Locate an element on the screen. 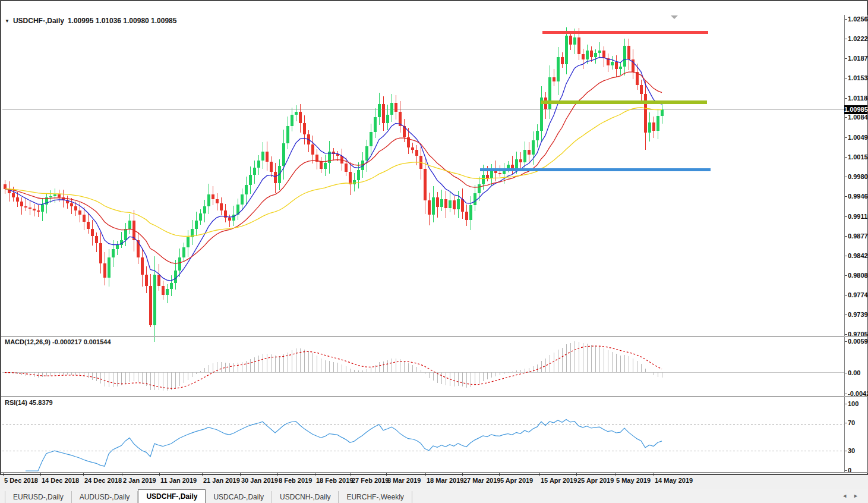 This screenshot has width=868, height=503. pane-divider-macd is located at coordinates (434, 337).